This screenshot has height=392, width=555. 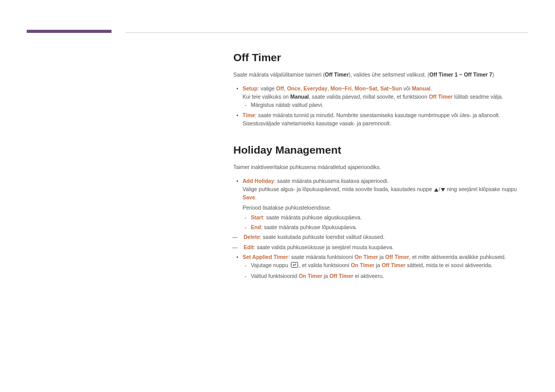 I want to click on header-divider, so click(x=327, y=33).